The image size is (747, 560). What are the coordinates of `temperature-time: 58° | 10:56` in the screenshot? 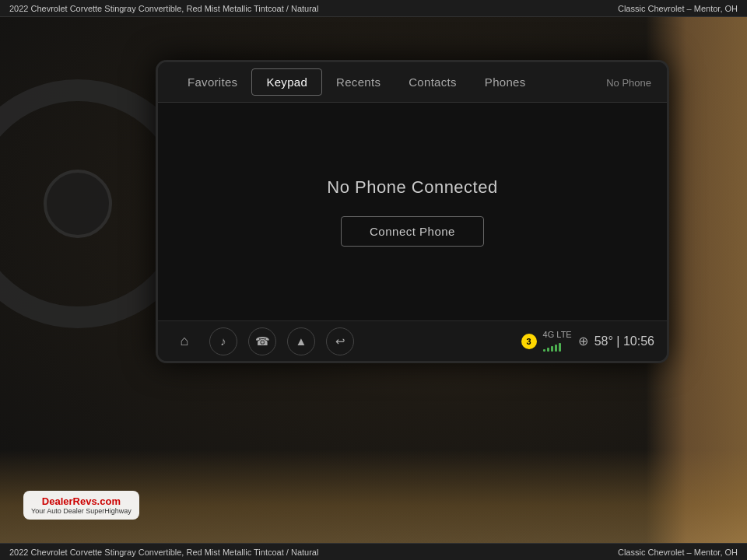 It's located at (624, 341).